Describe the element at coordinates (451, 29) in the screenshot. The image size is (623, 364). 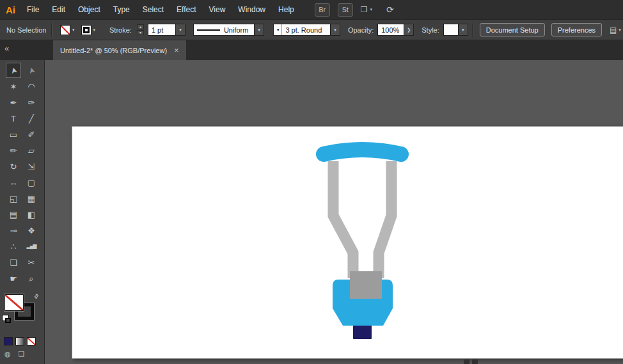
I see `style-dropdown` at that location.